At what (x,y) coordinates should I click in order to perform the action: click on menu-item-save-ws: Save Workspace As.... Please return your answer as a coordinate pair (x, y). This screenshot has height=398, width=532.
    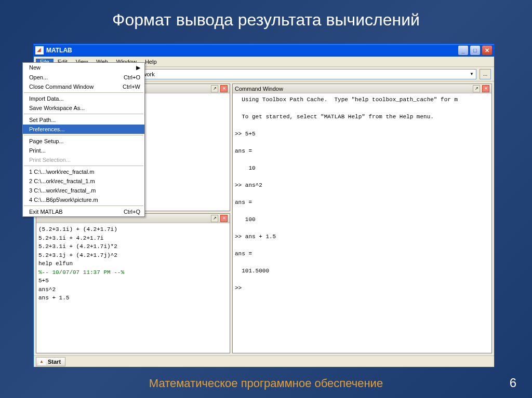
    Looking at the image, I should click on (84, 108).